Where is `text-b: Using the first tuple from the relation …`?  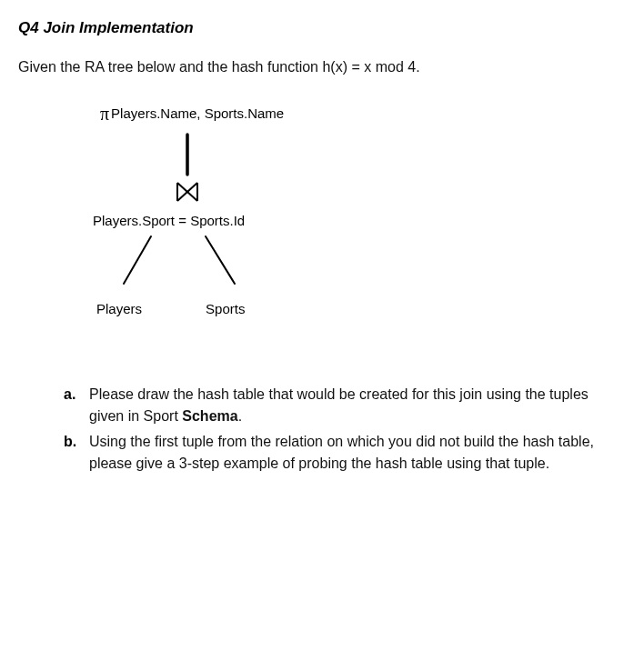 text-b: Using the first tuple from the relation … is located at coordinates (344, 453).